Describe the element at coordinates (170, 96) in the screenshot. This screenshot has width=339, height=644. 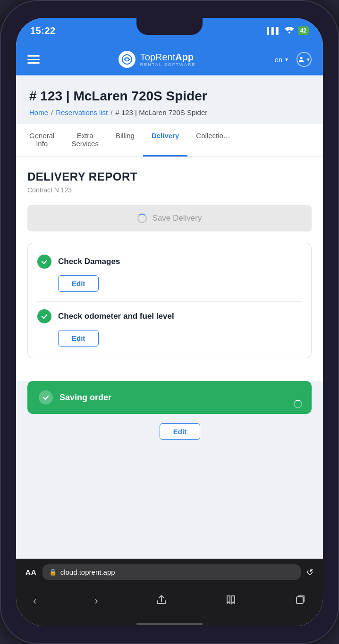
I see `page-title: # 123 | McLaren 720S Spider` at that location.